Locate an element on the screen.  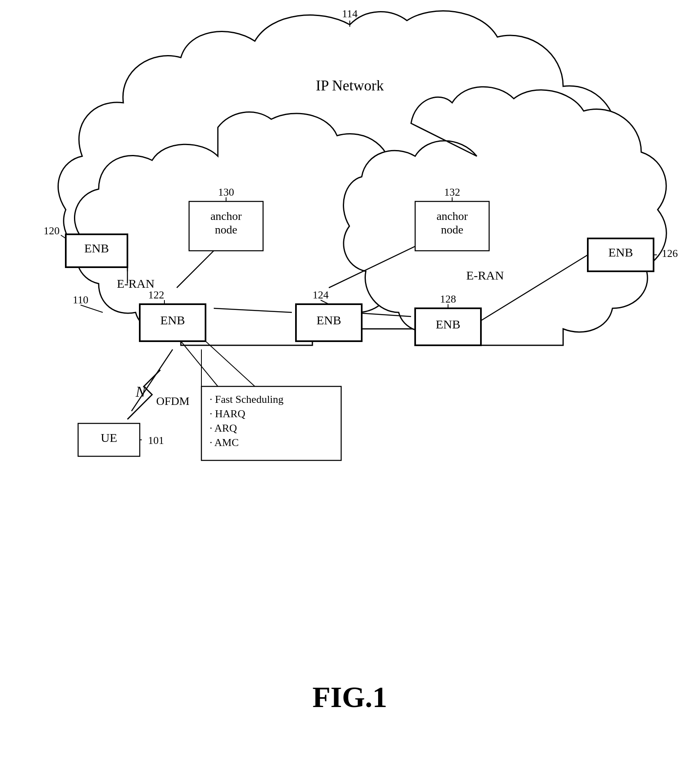
ofdm-n-symbol: N is located at coordinates (141, 392).